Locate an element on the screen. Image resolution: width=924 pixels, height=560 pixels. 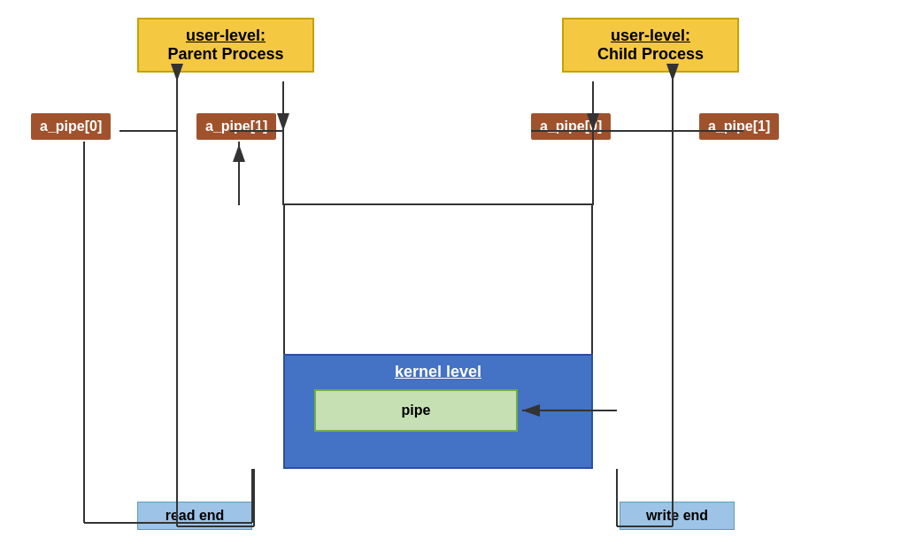
parent-pipe-label-1: a_pipe[1] is located at coordinates (236, 127).